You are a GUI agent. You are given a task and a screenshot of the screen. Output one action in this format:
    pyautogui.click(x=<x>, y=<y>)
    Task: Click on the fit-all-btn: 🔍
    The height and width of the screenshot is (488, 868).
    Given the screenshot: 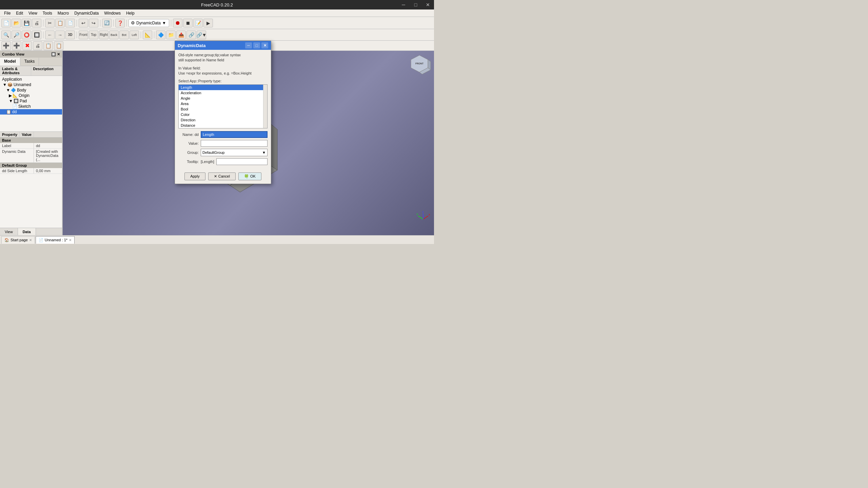 What is the action you would take?
    pyautogui.click(x=6, y=35)
    